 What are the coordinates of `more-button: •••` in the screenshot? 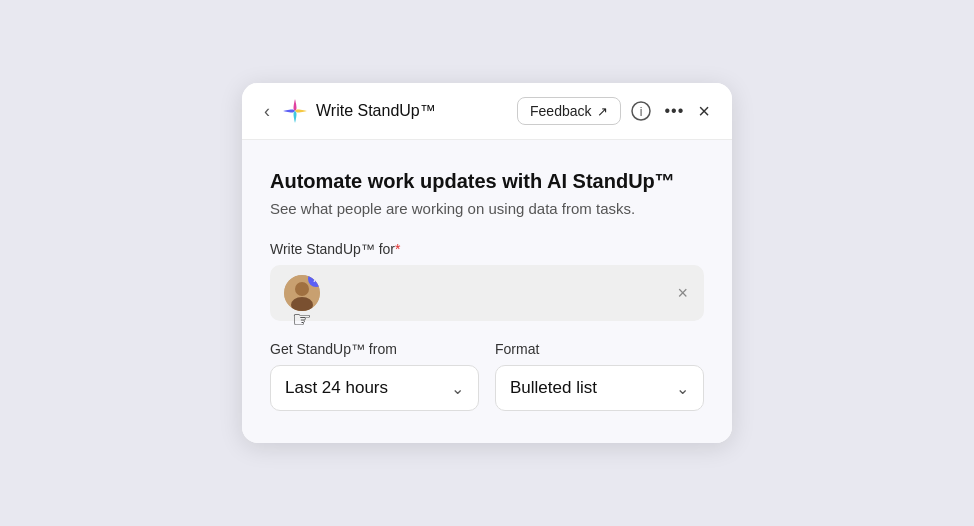 It's located at (675, 111).